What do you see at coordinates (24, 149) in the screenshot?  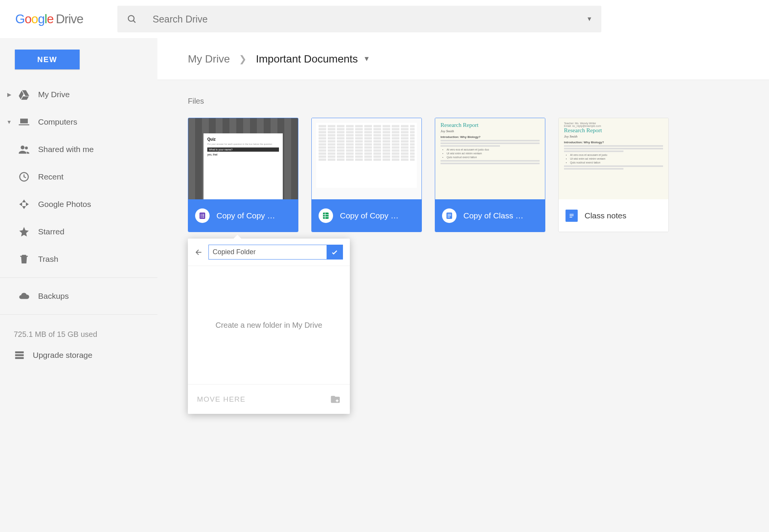 I see `people-icon` at bounding box center [24, 149].